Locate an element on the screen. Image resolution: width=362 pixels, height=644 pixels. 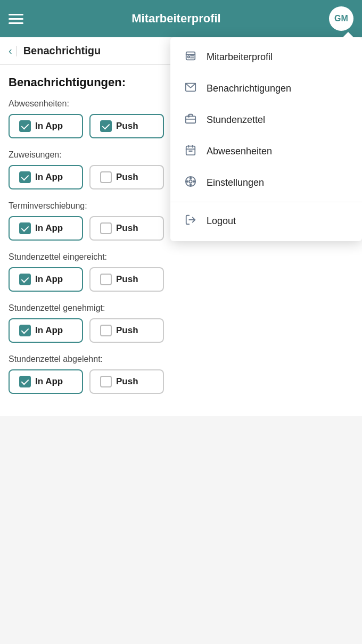
dropdown-item-label-mitarbeiterprofil: Mitarbeiterprofil is located at coordinates (240, 57).